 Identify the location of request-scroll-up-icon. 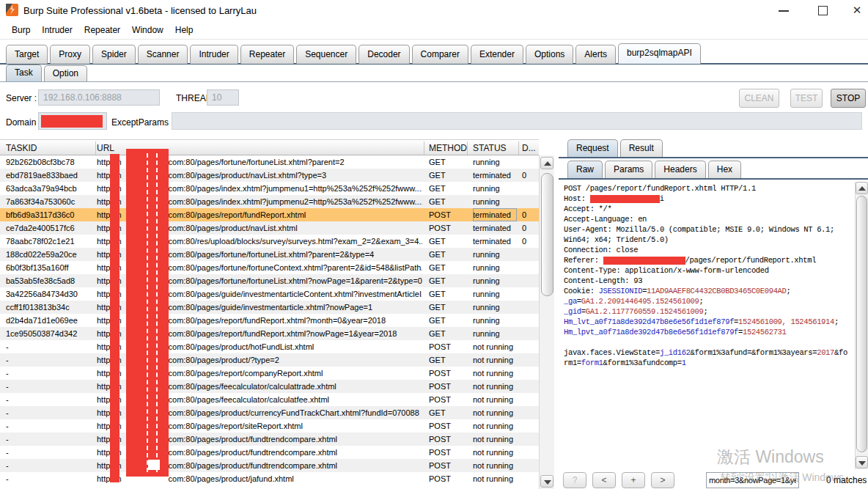
(862, 188).